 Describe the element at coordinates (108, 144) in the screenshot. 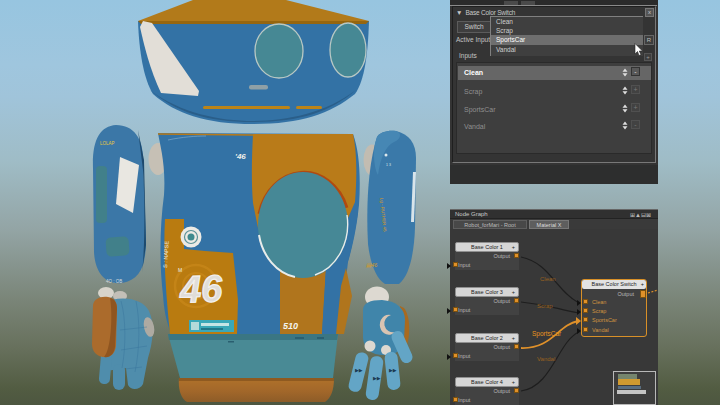

I see `svg-text: LOLAP` at that location.